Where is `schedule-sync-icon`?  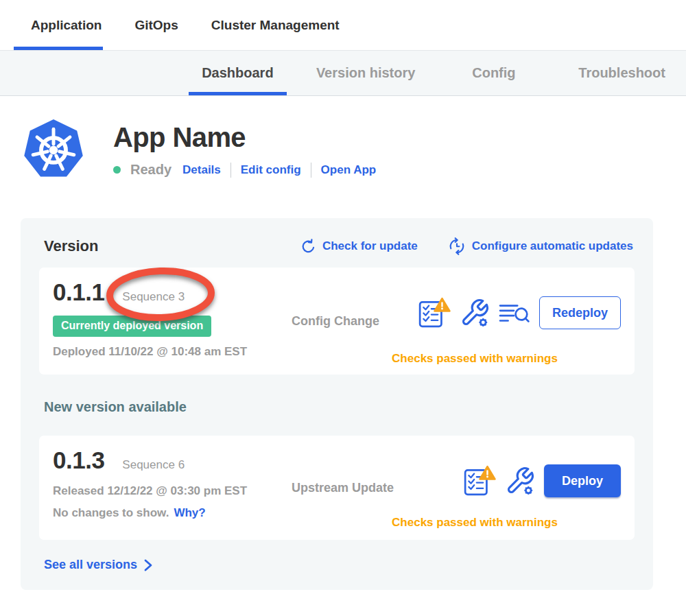 schedule-sync-icon is located at coordinates (457, 246).